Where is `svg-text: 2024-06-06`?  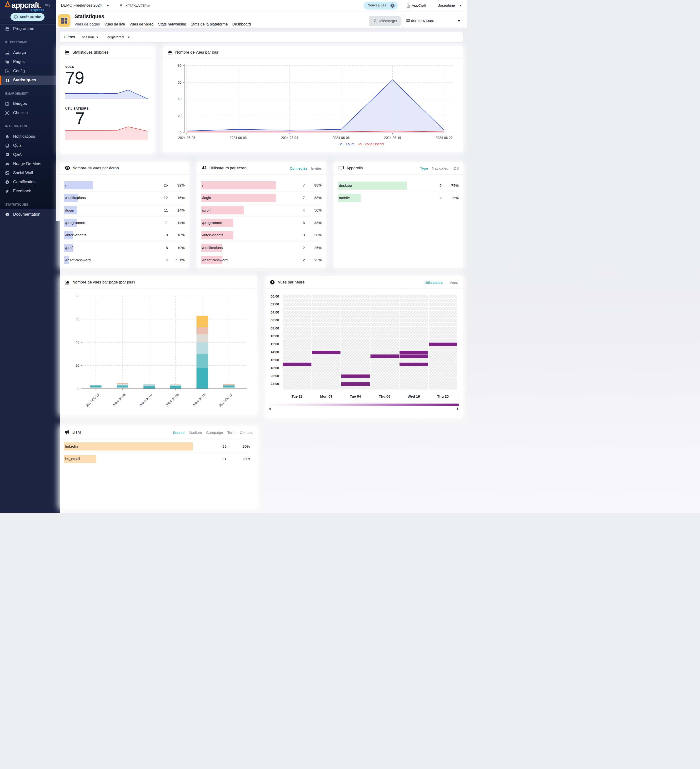 svg-text: 2024-06-06 is located at coordinates (341, 138).